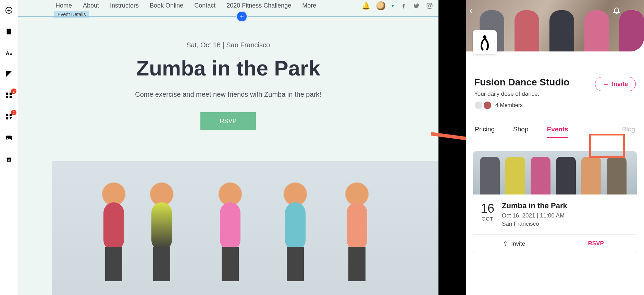 Image resolution: width=644 pixels, height=295 pixels. I want to click on design-icon: A, so click(9, 53).